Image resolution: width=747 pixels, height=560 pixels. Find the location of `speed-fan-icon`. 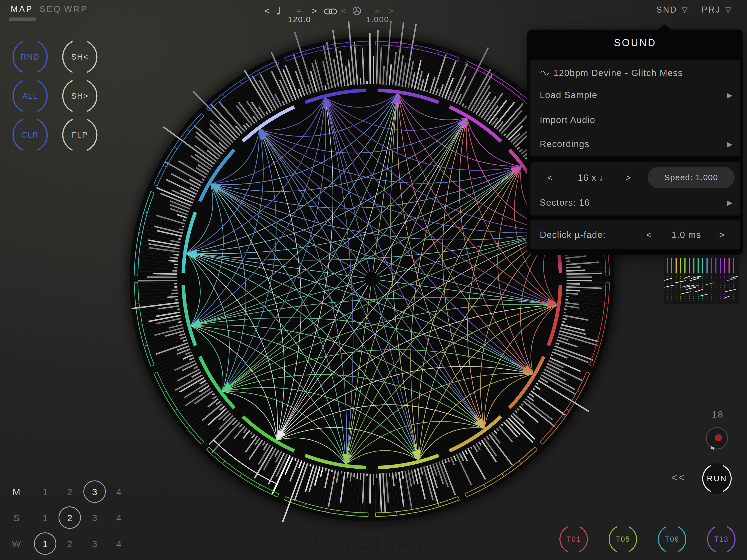

speed-fan-icon is located at coordinates (357, 11).